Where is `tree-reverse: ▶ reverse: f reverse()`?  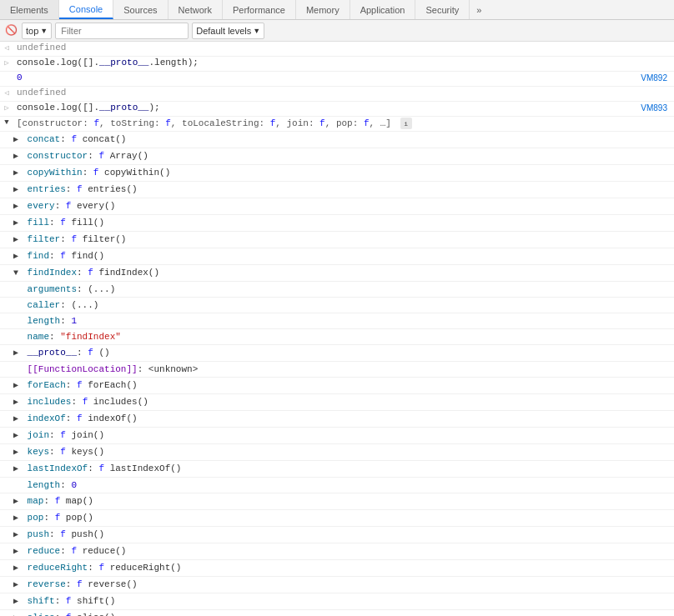 tree-reverse: ▶ reverse: f reverse() is located at coordinates (337, 585).